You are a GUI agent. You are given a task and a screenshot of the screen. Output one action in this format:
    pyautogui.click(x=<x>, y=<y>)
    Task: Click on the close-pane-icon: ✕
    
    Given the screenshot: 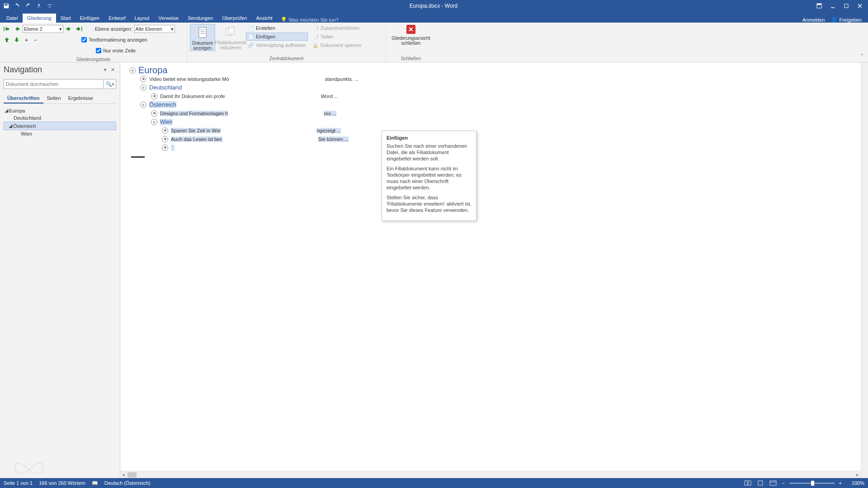 What is the action you would take?
    pyautogui.click(x=113, y=70)
    